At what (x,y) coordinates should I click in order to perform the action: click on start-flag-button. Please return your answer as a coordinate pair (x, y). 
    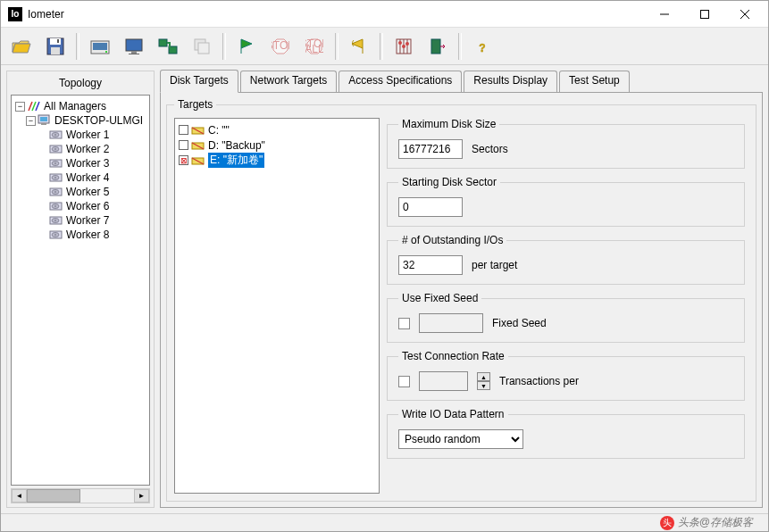
    Looking at the image, I should click on (247, 46).